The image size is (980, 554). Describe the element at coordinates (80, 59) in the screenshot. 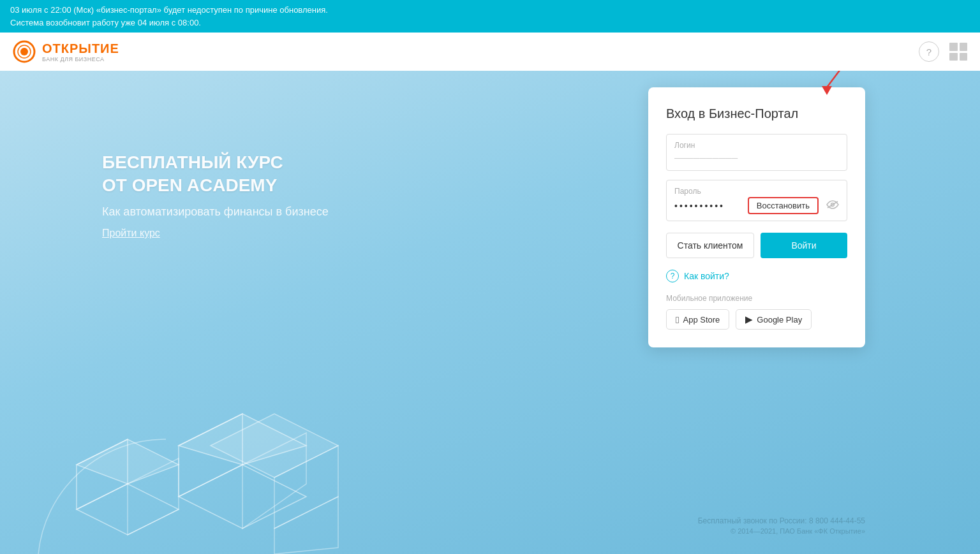

I see `logo-subtitle: Банк для бизнеса` at that location.